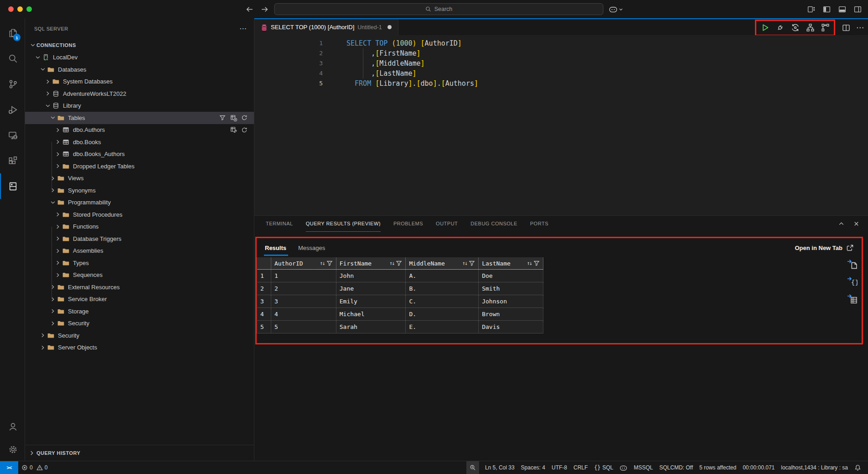  Describe the element at coordinates (511, 314) in the screenshot. I see `grid-cell: Brown` at that location.